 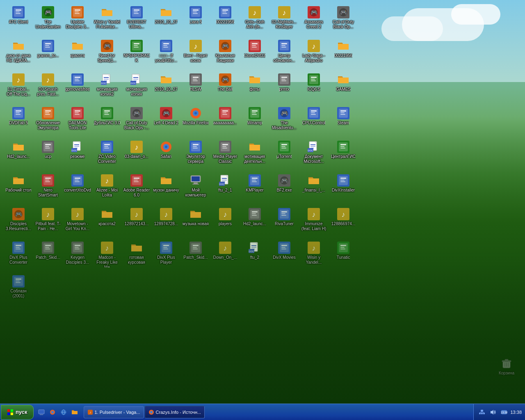 I want to click on desktop-icon-20: 🎮 Крылатые Хищники, so click(x=225, y=54).